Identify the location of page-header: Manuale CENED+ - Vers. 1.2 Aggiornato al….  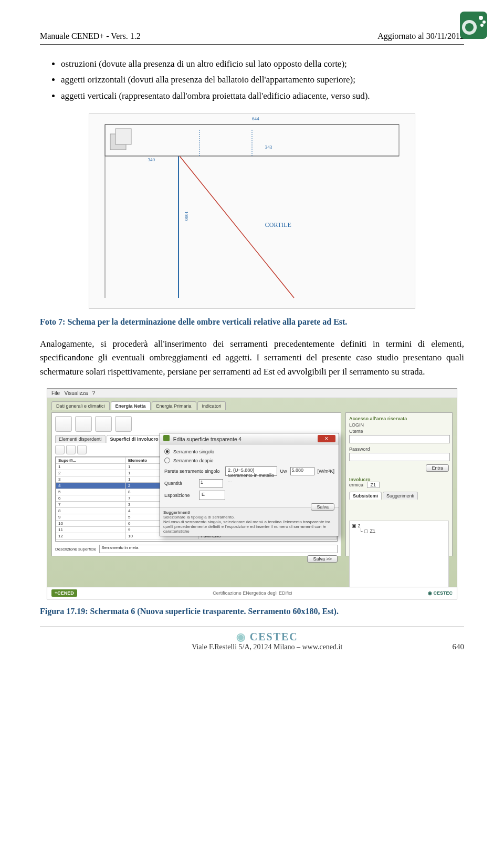
(252, 36).